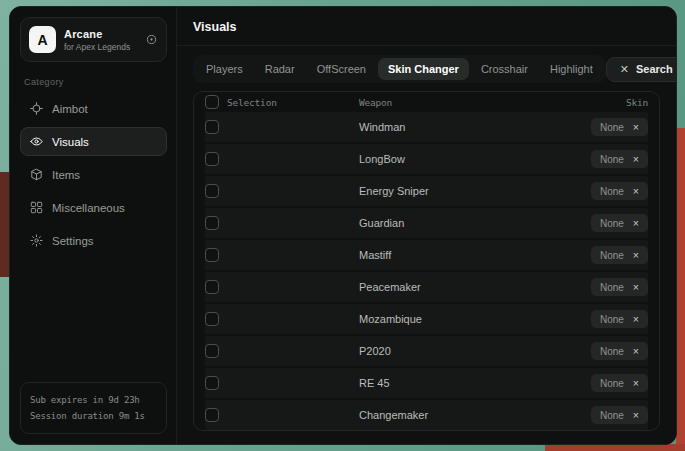  What do you see at coordinates (94, 40) in the screenshot?
I see `brand-card: A Arcane for Apex Legends` at bounding box center [94, 40].